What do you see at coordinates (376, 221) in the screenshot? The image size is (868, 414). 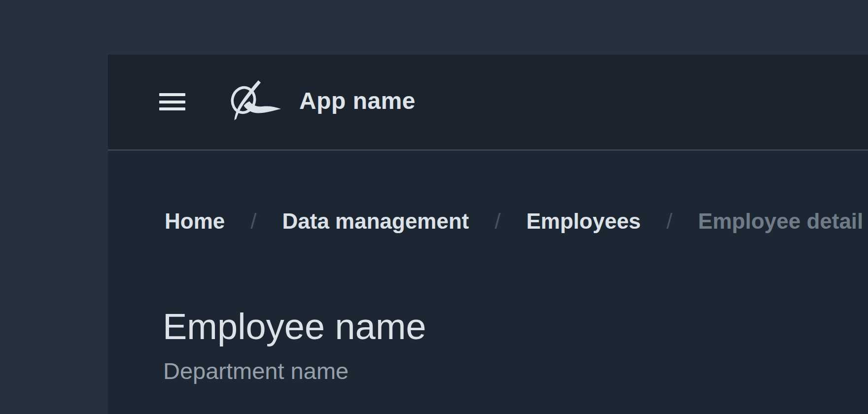 I see `breadcrumb-item-data-management: Data management` at bounding box center [376, 221].